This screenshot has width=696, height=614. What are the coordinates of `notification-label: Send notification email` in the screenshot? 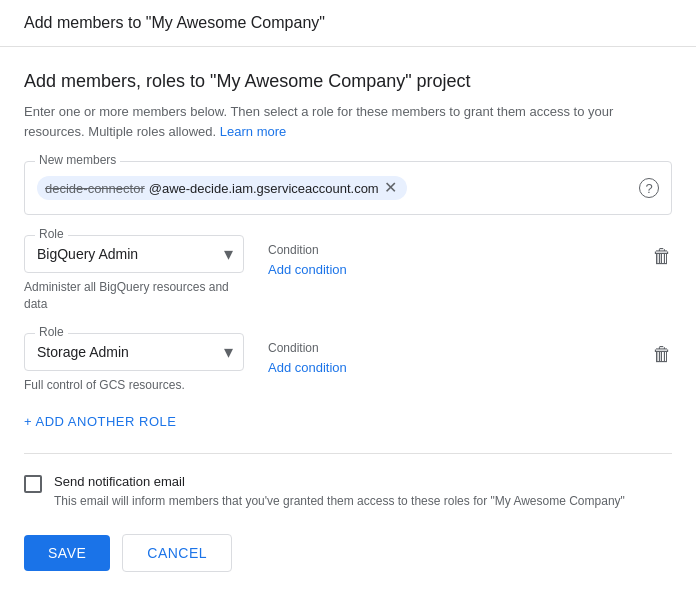 It's located at (340, 482).